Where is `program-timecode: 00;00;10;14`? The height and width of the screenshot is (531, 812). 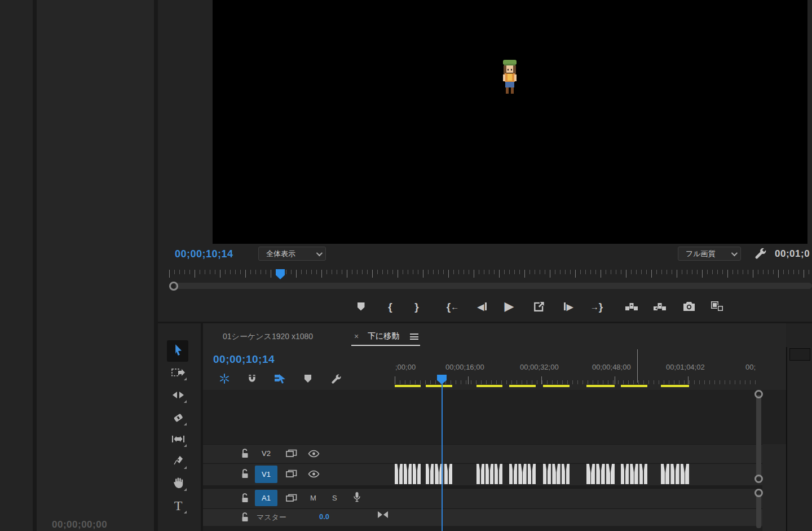 program-timecode: 00;00;10;14 is located at coordinates (204, 254).